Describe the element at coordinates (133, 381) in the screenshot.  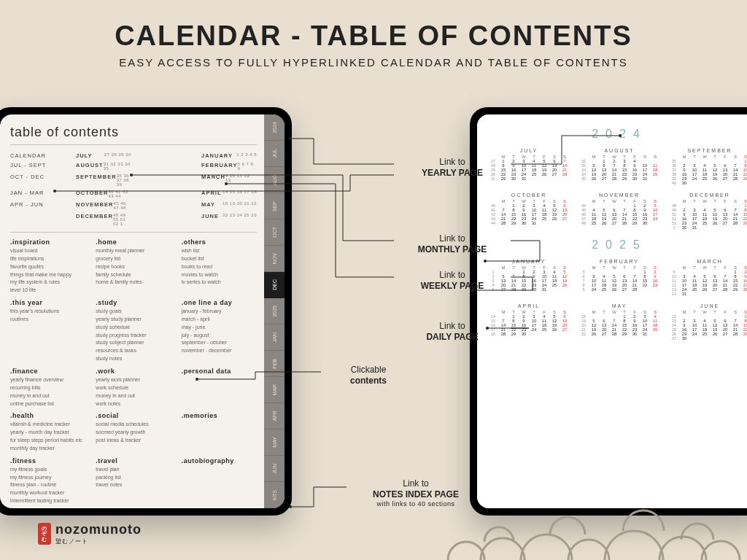
I see `toc-item: yearly work planner` at that location.